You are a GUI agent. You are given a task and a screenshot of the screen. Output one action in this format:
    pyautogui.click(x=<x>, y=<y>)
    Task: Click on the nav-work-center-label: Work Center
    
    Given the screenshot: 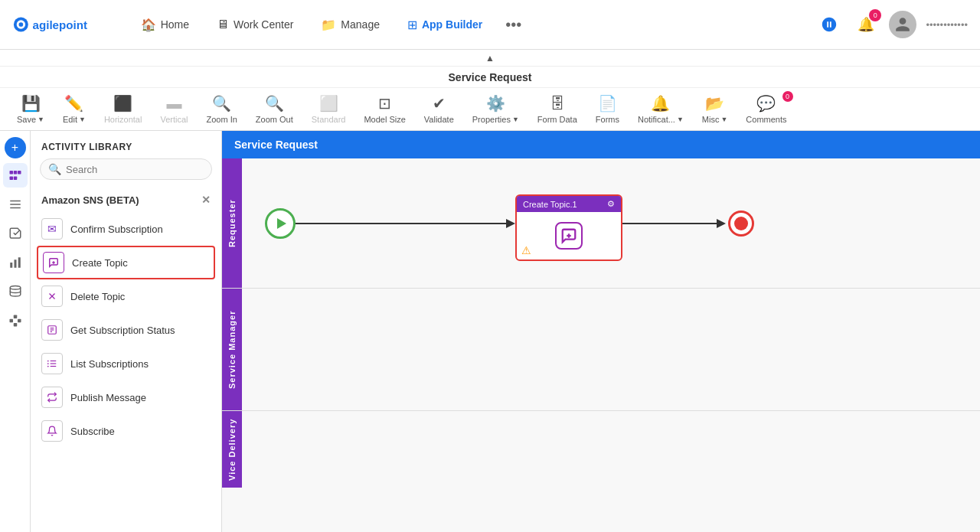 What is the action you would take?
    pyautogui.click(x=263, y=24)
    